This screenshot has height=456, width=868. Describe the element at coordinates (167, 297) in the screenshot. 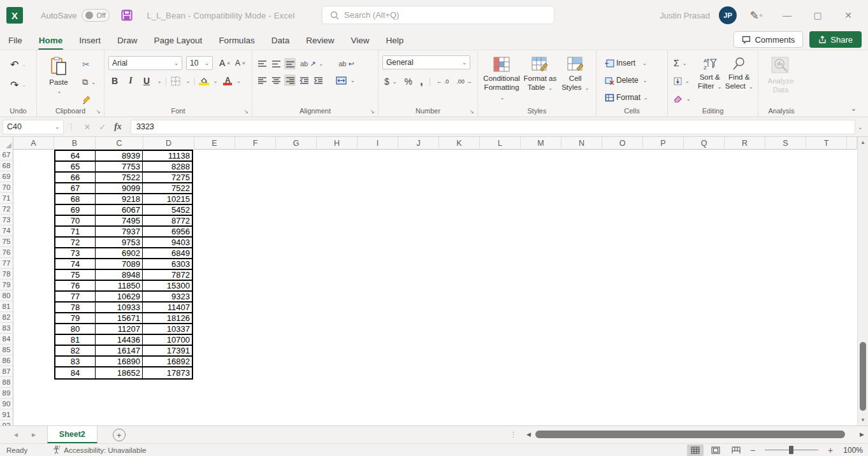

I see `cell: 9323` at that location.